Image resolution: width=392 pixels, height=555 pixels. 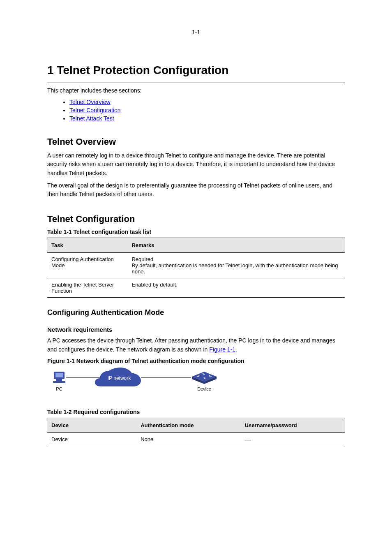 What do you see at coordinates (92, 425) in the screenshot?
I see `device-header: Device` at bounding box center [92, 425].